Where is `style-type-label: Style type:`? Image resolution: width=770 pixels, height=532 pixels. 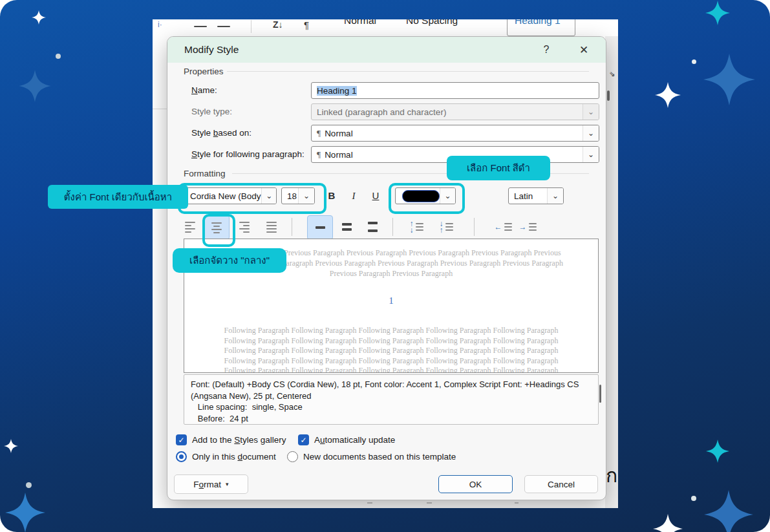 style-type-label: Style type: is located at coordinates (212, 111).